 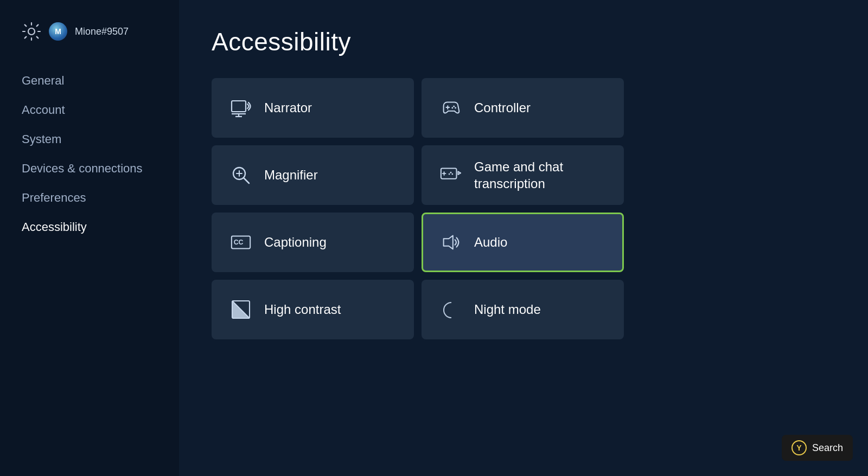 I want to click on controller-tile: Controller, so click(x=523, y=108).